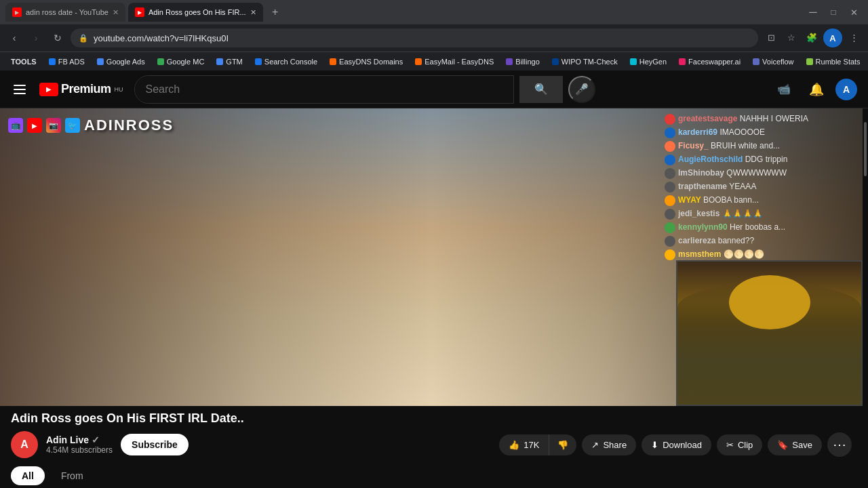 Image resolution: width=868 pixels, height=488 pixels. Describe the element at coordinates (79, 445) in the screenshot. I see `channel-info: Adin Live ✓ 4.54M subscribers` at that location.